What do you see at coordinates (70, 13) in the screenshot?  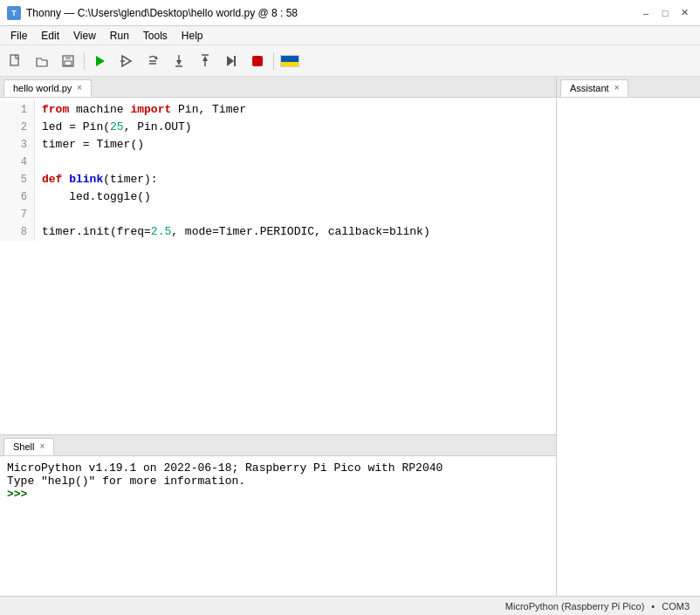 I see `title-dash: —` at bounding box center [70, 13].